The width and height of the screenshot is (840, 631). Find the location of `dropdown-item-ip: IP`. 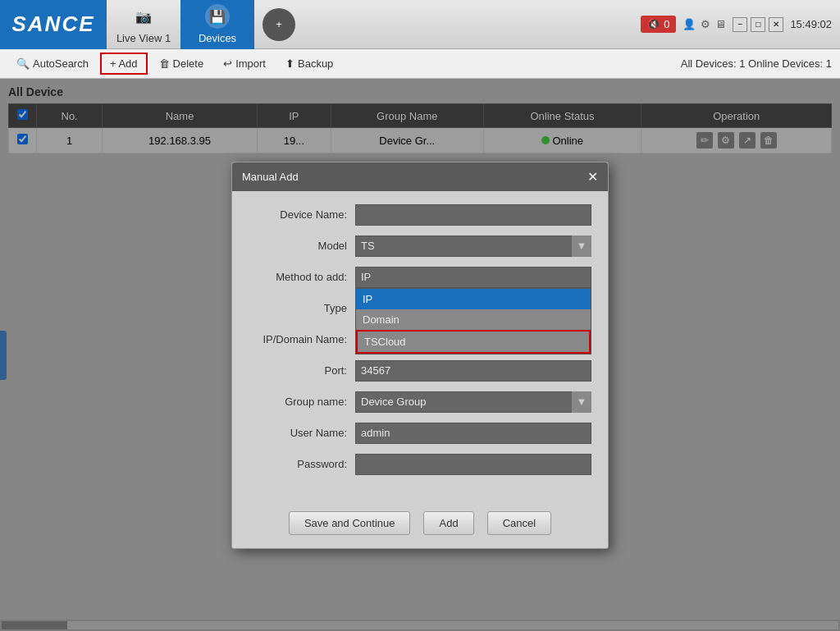

dropdown-item-ip: IP is located at coordinates (473, 299).